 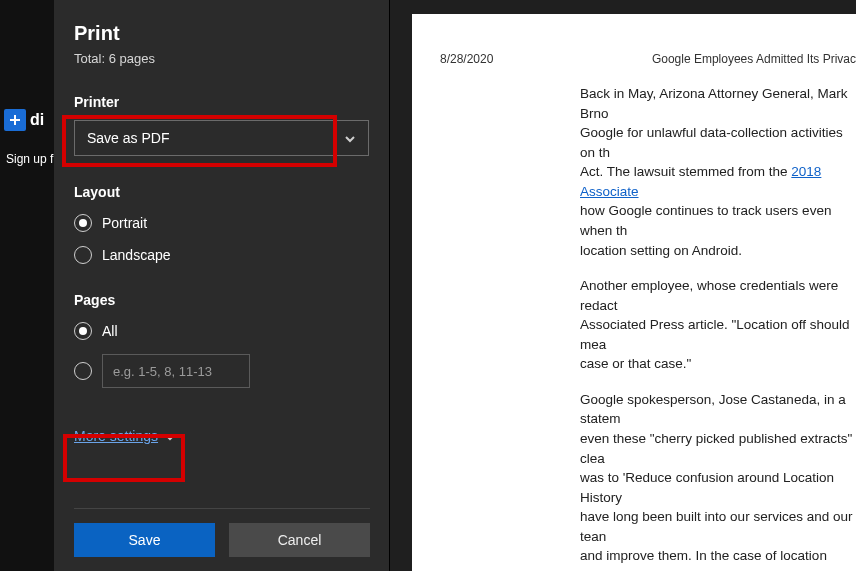 What do you see at coordinates (300, 540) in the screenshot?
I see `cancel-button: Cancel` at bounding box center [300, 540].